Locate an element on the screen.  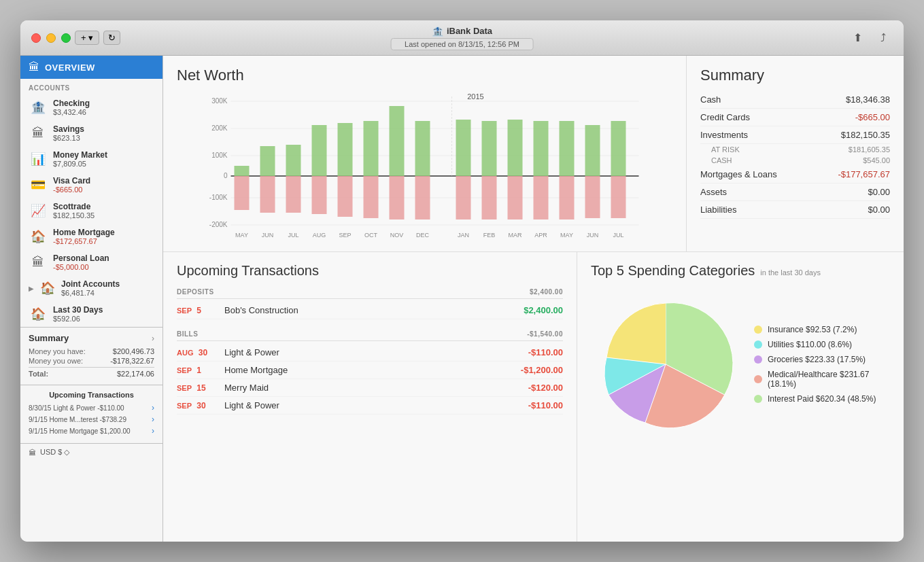
total-label: Total: is located at coordinates (38, 374).